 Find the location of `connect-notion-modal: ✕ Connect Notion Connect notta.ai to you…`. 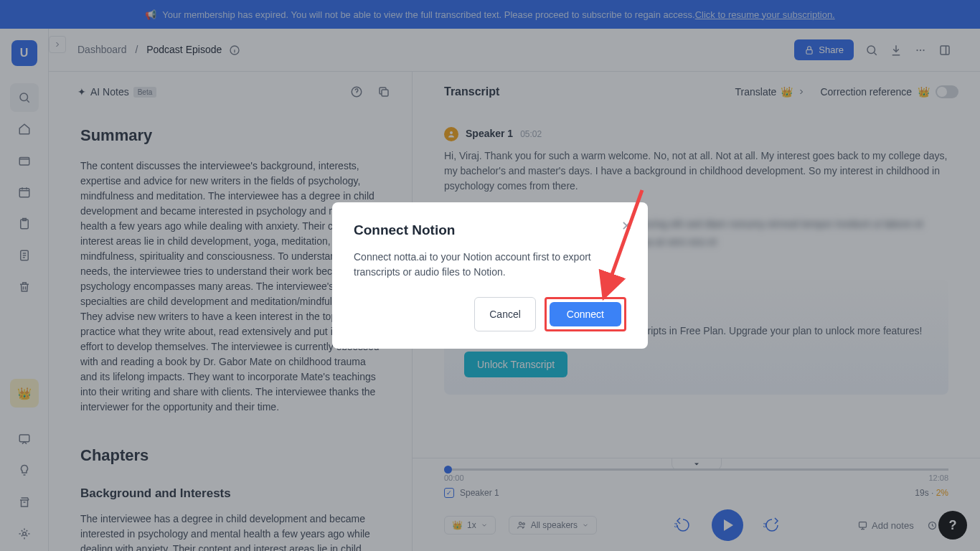

connect-notion-modal: ✕ Connect Notion Connect notta.ai to you… is located at coordinates (490, 276).